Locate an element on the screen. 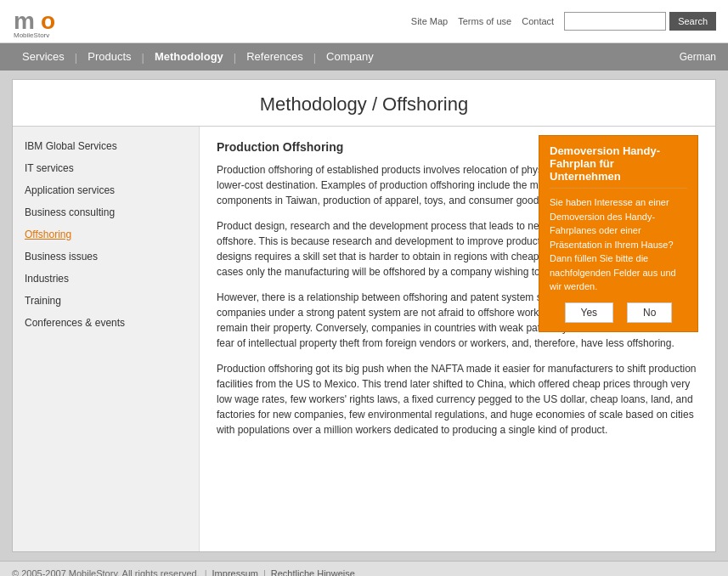  no-button: No is located at coordinates (649, 313).